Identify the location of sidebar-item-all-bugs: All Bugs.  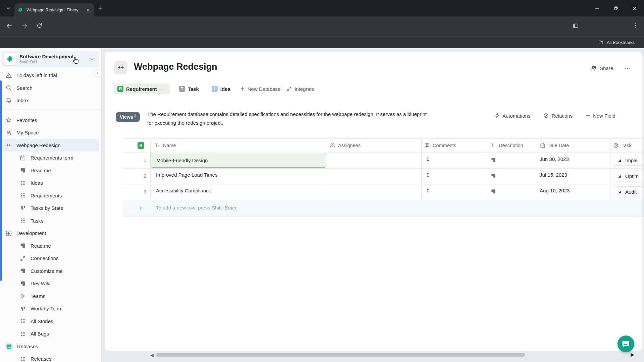
(51, 334).